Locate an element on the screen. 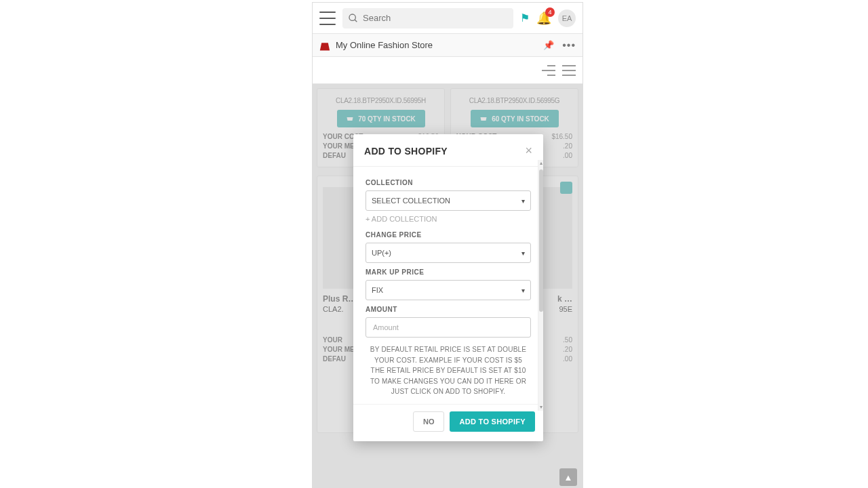 The height and width of the screenshot is (488, 868). scroll-up-arrow: ▴ is located at coordinates (541, 163).